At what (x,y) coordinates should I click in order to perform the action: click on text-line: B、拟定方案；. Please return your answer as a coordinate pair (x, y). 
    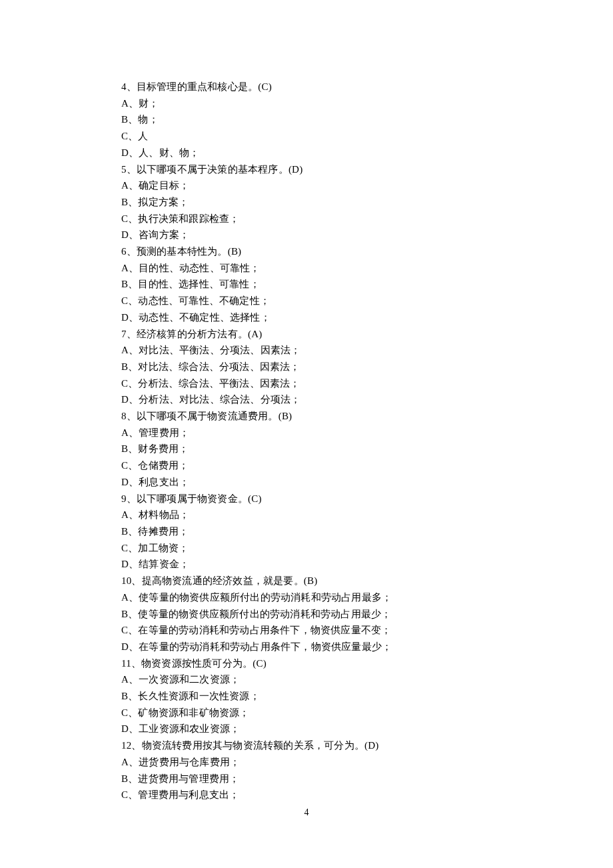
    Looking at the image, I should click on (301, 203).